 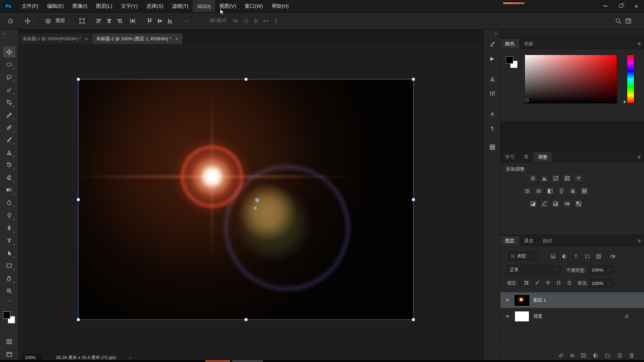 What do you see at coordinates (570, 283) in the screenshot?
I see `lock-all-button` at bounding box center [570, 283].